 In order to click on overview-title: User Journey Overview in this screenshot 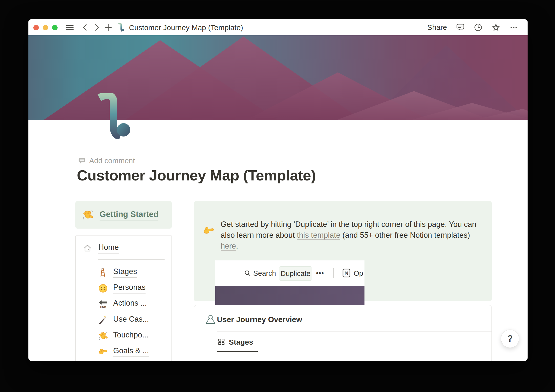, I will do `click(259, 320)`.